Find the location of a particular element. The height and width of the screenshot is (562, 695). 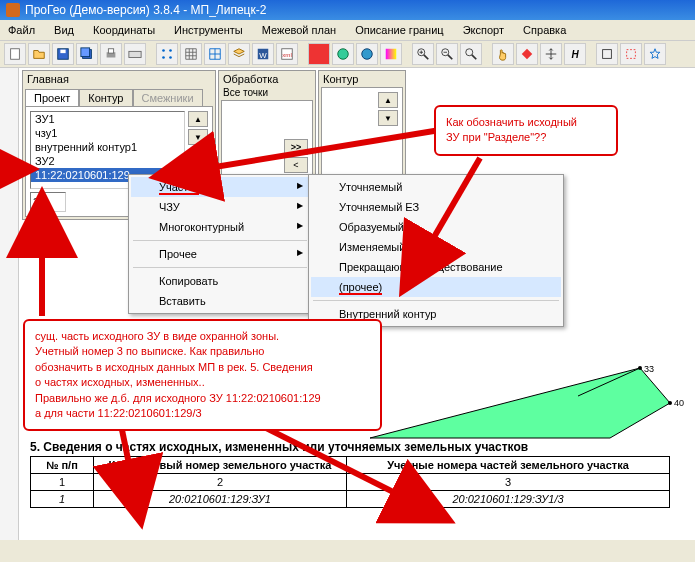

callout-explain: сущ. часть исходного ЗУ в виде охранной … is located at coordinates (202, 375).